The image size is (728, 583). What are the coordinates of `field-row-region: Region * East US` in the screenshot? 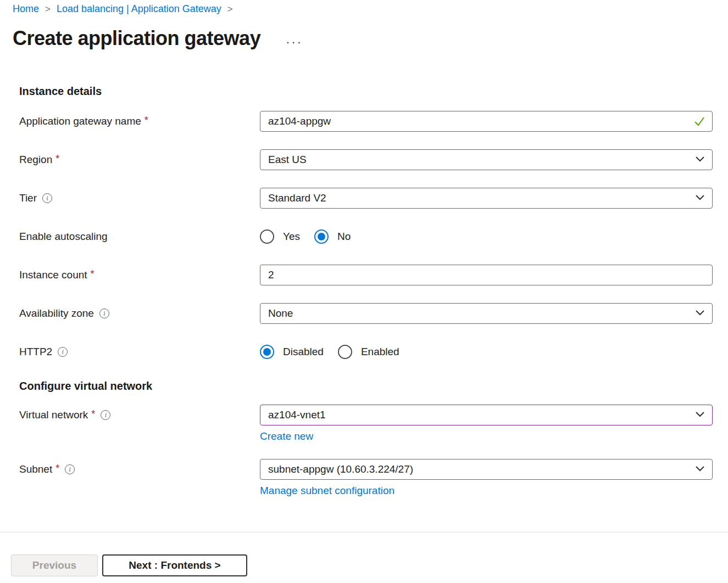 It's located at (366, 160).